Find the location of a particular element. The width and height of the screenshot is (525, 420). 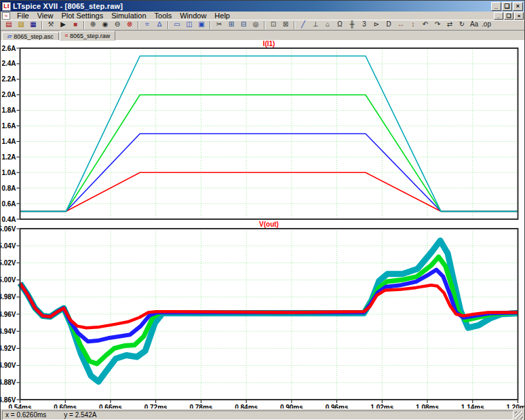

menu-view: View is located at coordinates (45, 16).